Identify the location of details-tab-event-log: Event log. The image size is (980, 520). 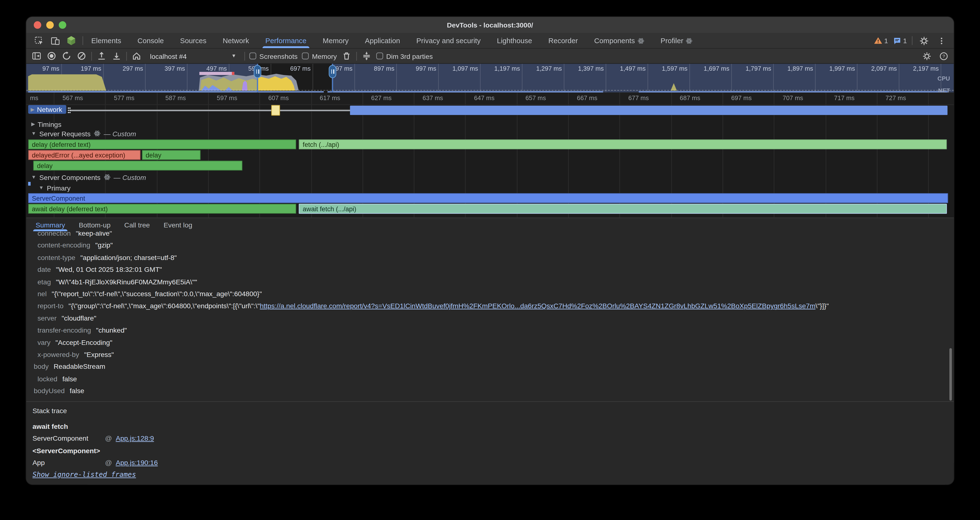
(178, 224).